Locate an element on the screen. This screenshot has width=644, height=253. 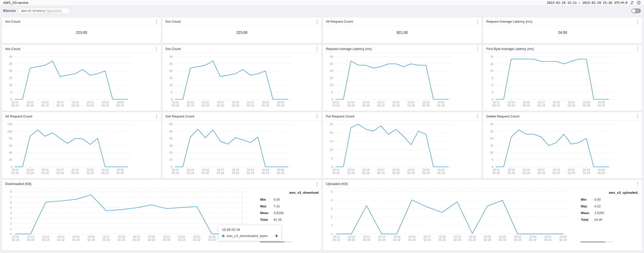
y-axis-label: 80 is located at coordinates (11, 138).